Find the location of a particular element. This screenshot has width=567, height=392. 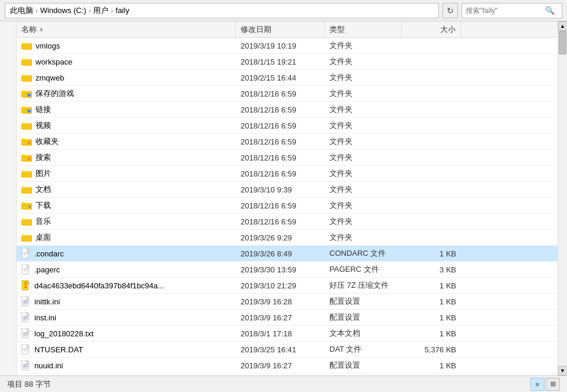

scroll-down-button: ▼ is located at coordinates (563, 371).